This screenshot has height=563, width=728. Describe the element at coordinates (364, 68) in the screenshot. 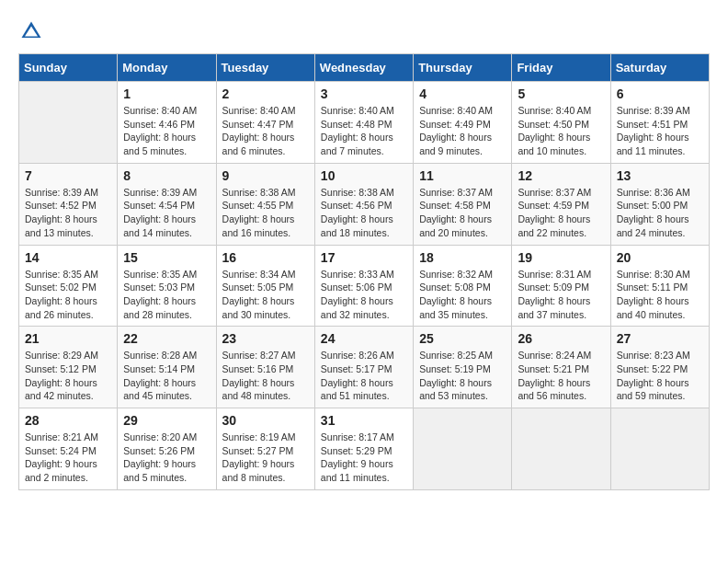

I see `header-row: SundayMondayTuesdayWednesdayThursdayFrid…` at that location.